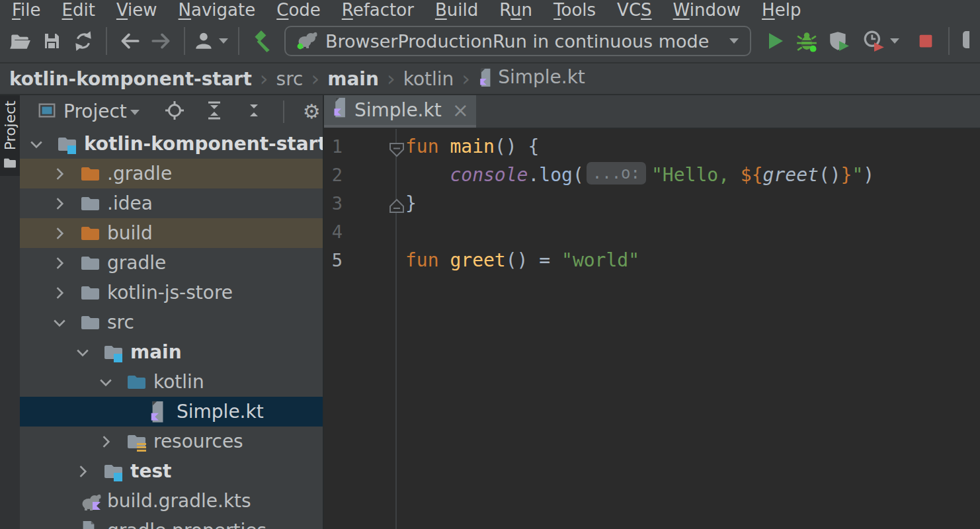 The height and width of the screenshot is (529, 980). Describe the element at coordinates (575, 10) in the screenshot. I see `menu-tools: Tools` at that location.